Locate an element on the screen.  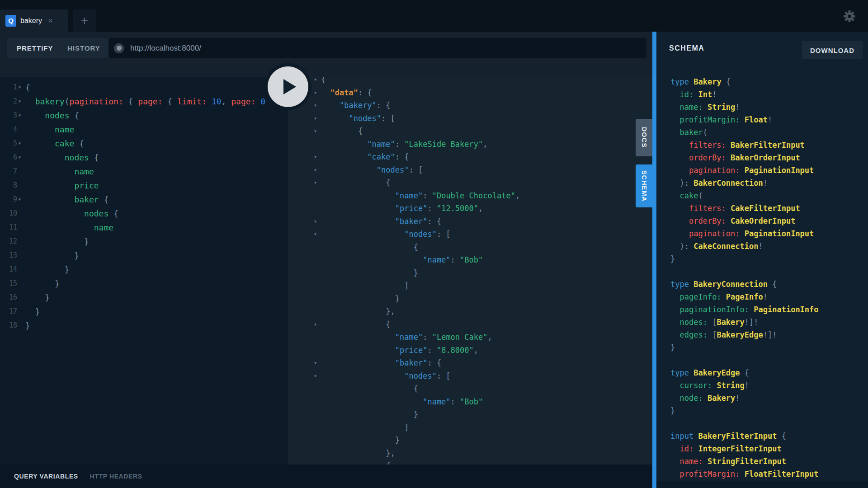
response-code-line: "price": "8.8000", is located at coordinates (420, 351).